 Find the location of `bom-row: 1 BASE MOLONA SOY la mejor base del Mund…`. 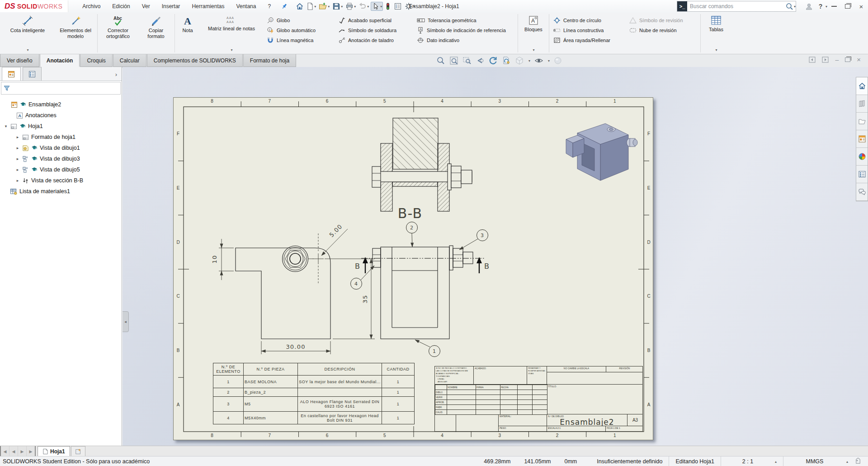

bom-row: 1 BASE MOLONA SOY la mejor base del Mund… is located at coordinates (314, 382).